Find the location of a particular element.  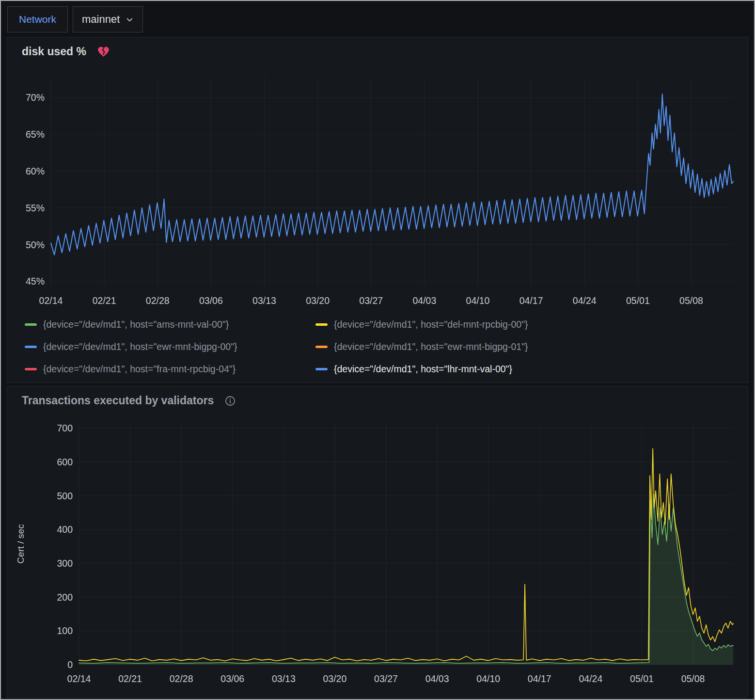

svg-text: 500 is located at coordinates (65, 496).